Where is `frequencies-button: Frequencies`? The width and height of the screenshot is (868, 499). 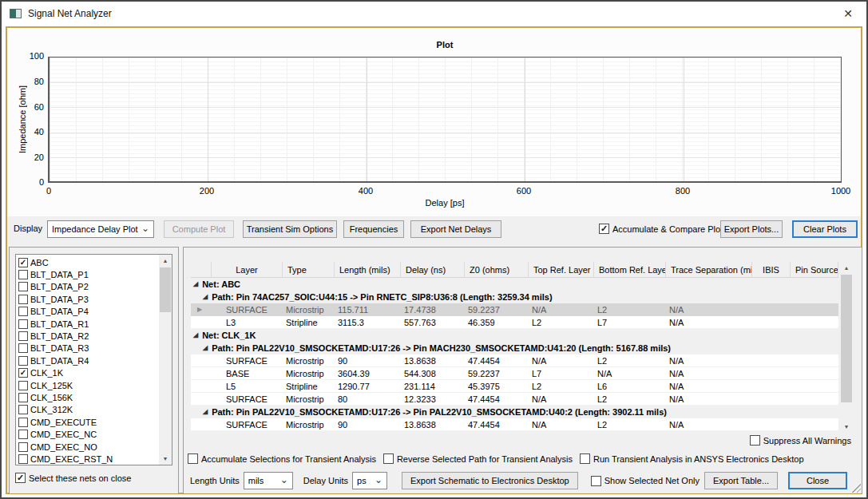
frequencies-button: Frequencies is located at coordinates (374, 229).